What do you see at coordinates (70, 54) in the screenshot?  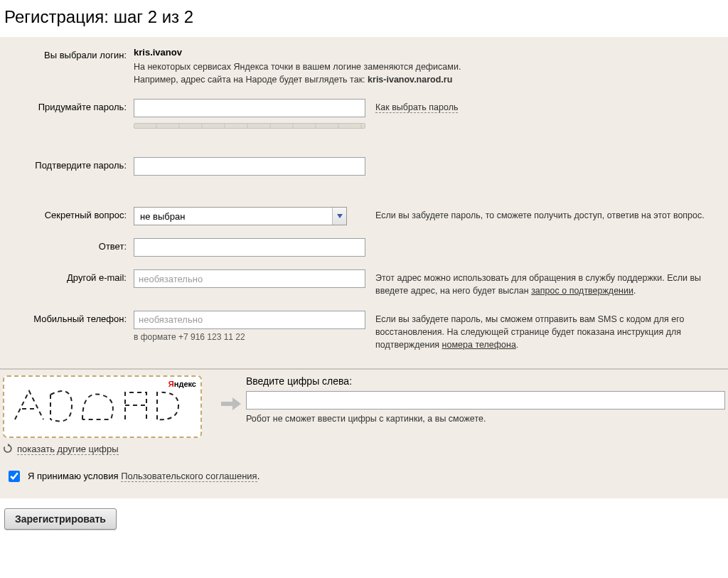 I see `login-label: Вы выбрали логин:` at bounding box center [70, 54].